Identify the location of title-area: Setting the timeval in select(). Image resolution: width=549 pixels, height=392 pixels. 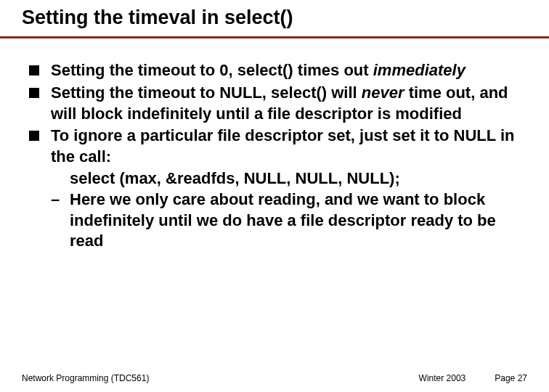
(274, 15).